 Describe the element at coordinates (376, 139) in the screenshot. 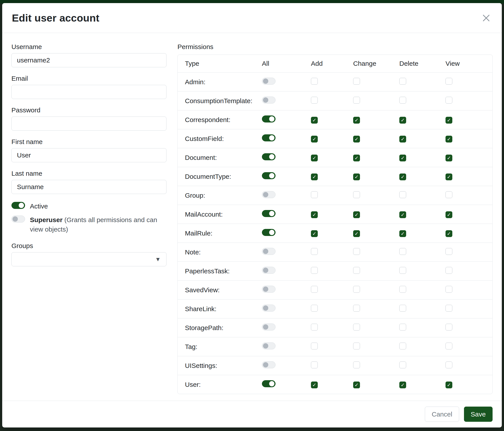

I see `permission-change-cell: ✓` at that location.